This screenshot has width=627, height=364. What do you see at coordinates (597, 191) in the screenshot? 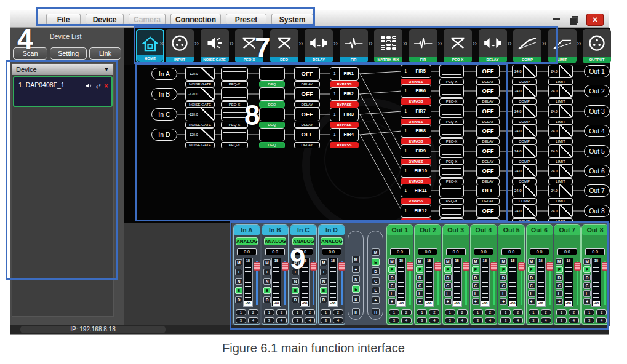
I see `matrix-output-port-out-7: Out 7` at bounding box center [597, 191].